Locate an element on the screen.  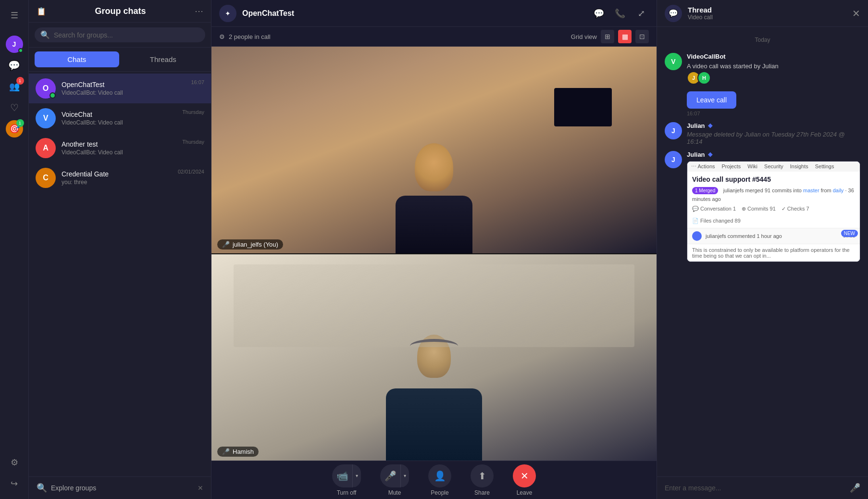
thread-subtitle: Video call is located at coordinates (767, 17).